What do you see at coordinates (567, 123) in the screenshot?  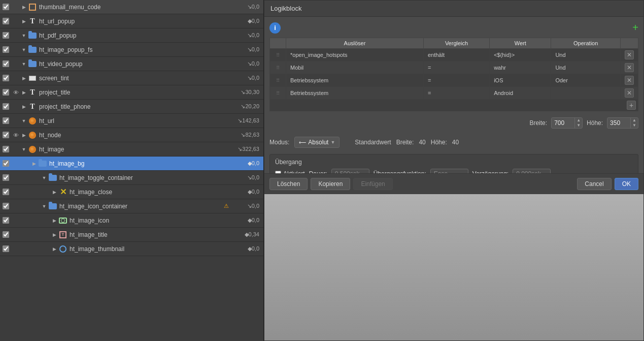 I see `breite-input-wrap: ▲ ▼` at bounding box center [567, 123].